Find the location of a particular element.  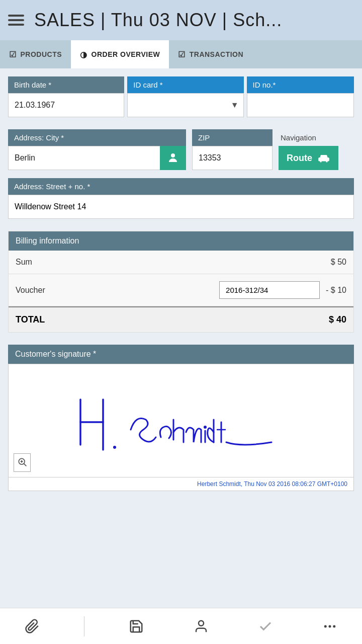

tab-order-overview: ◑ ORDER OVERVIEW is located at coordinates (120, 54).